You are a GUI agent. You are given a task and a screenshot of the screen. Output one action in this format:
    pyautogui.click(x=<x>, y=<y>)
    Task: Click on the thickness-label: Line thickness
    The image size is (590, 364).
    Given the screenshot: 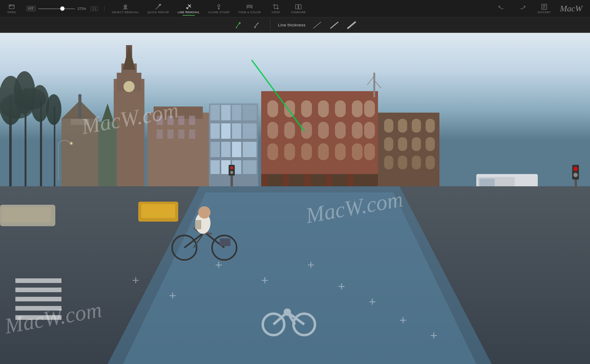 What is the action you would take?
    pyautogui.click(x=292, y=25)
    